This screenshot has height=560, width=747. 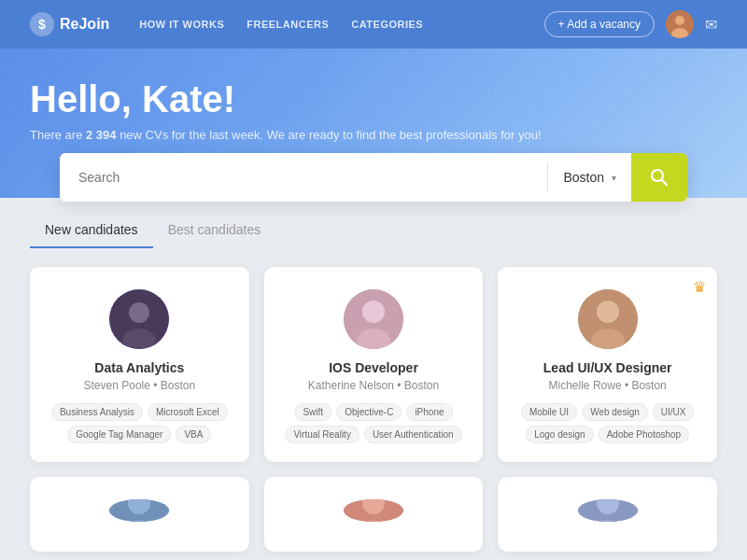 What do you see at coordinates (288, 24) in the screenshot?
I see `nav-link-freelancers: FREELANCERS` at bounding box center [288, 24].